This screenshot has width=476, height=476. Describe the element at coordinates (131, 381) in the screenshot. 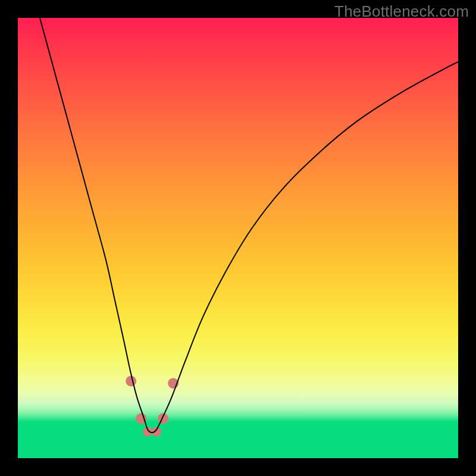

I see `left-upper-dot` at that location.